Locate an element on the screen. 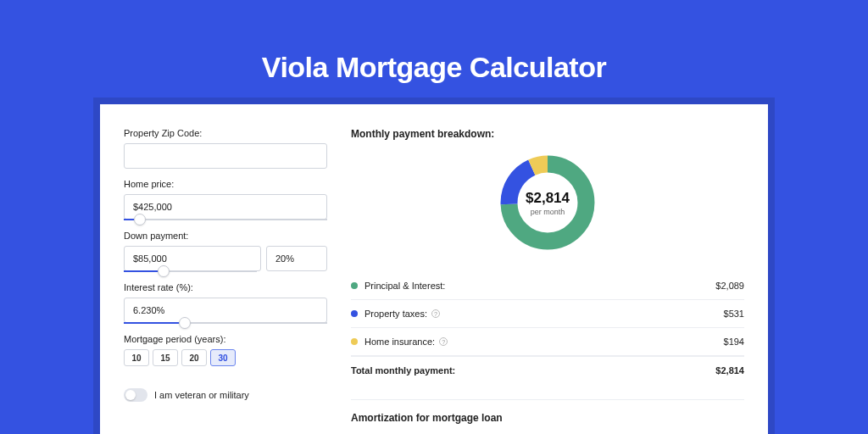 The width and height of the screenshot is (868, 434). down-payment-slider is located at coordinates (190, 271).